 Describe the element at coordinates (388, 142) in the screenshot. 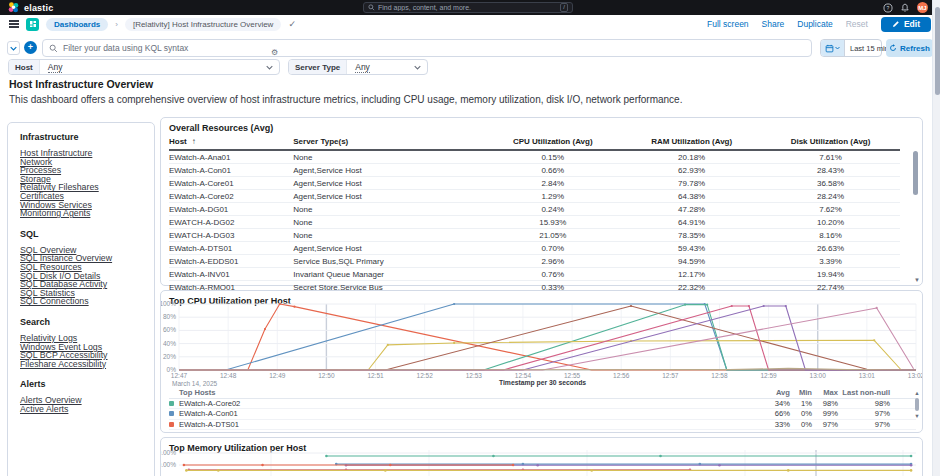

I see `column-header: Server Type(s)` at that location.